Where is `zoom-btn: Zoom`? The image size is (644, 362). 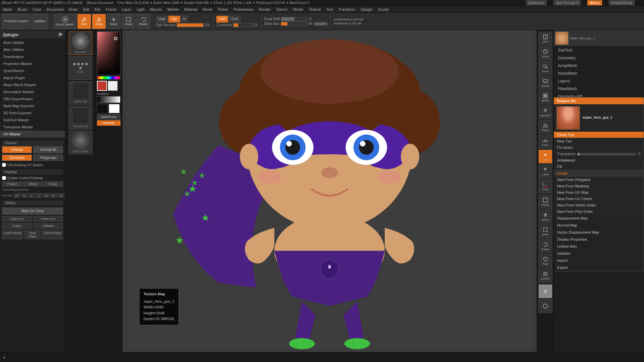 zoom-btn: Zoom is located at coordinates (545, 68).